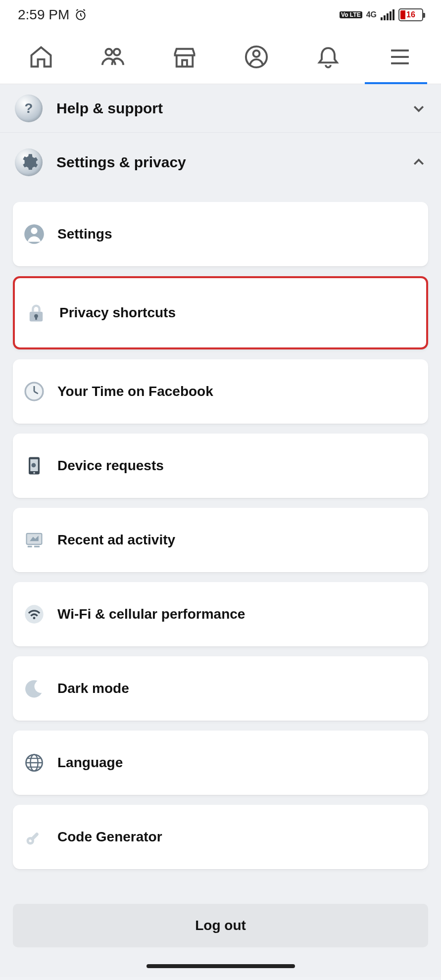 This screenshot has width=441, height=980. I want to click on clock-icon, so click(34, 392).